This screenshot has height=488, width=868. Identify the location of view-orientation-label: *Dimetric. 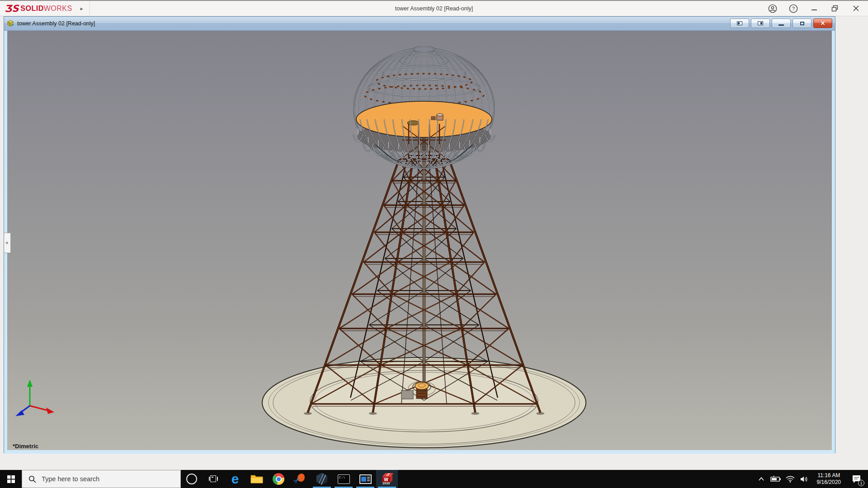
(25, 446).